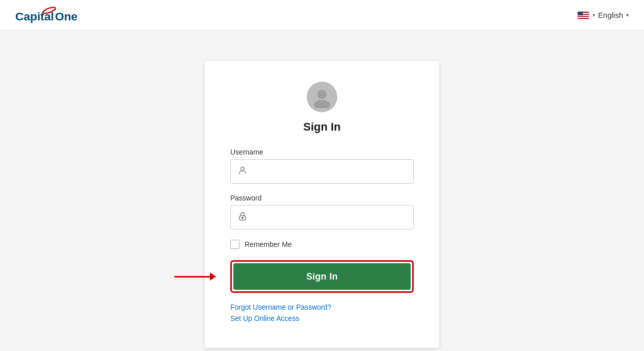 The width and height of the screenshot is (644, 351). Describe the element at coordinates (322, 198) in the screenshot. I see `password-label: Password` at that location.